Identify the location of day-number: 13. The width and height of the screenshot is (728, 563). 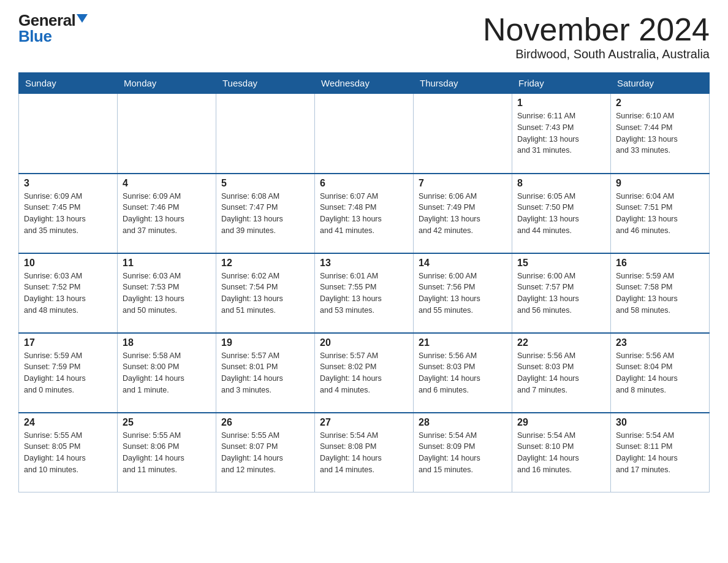
(364, 263).